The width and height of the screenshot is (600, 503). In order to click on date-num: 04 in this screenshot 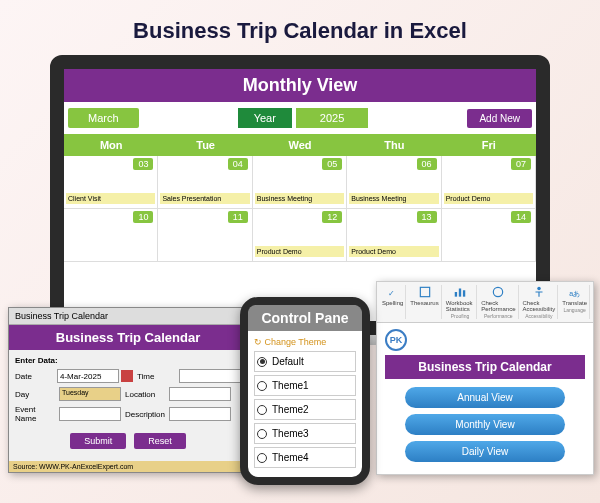, I will do `click(238, 164)`.